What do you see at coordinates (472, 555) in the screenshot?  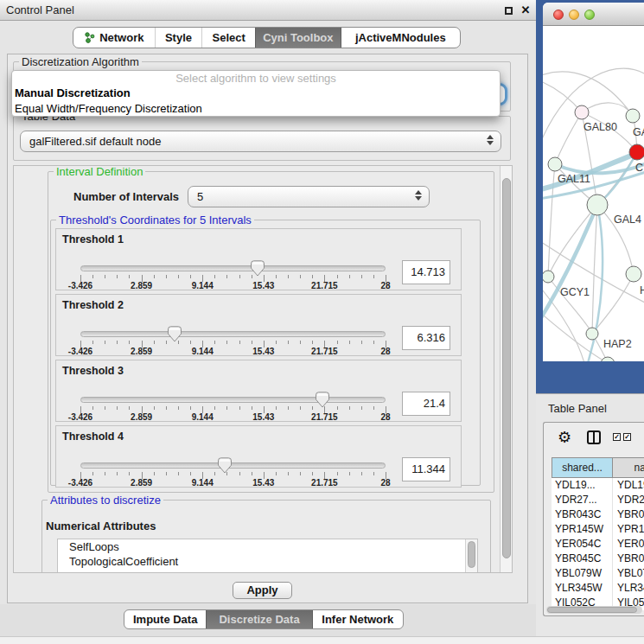 I see `attributes-list-scrollbar-thumb` at bounding box center [472, 555].